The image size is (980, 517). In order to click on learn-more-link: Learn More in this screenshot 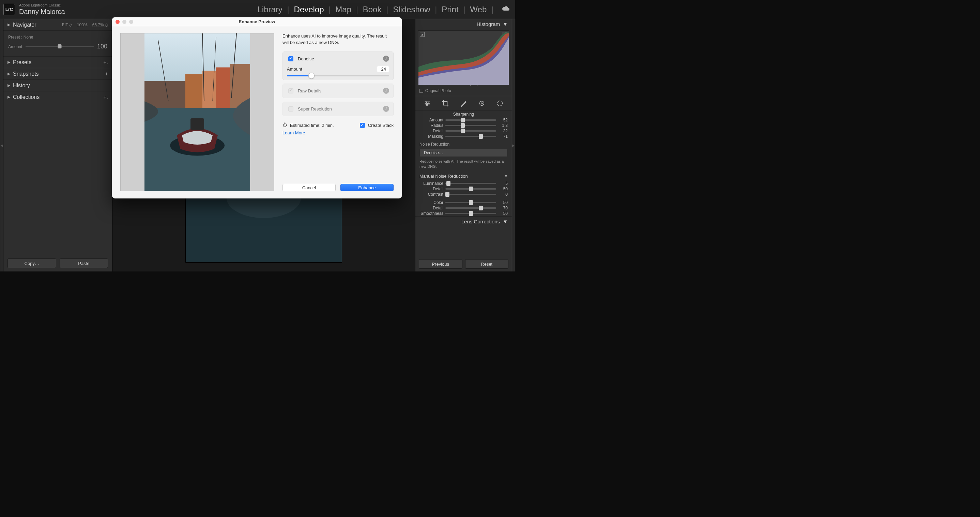, I will do `click(338, 133)`.